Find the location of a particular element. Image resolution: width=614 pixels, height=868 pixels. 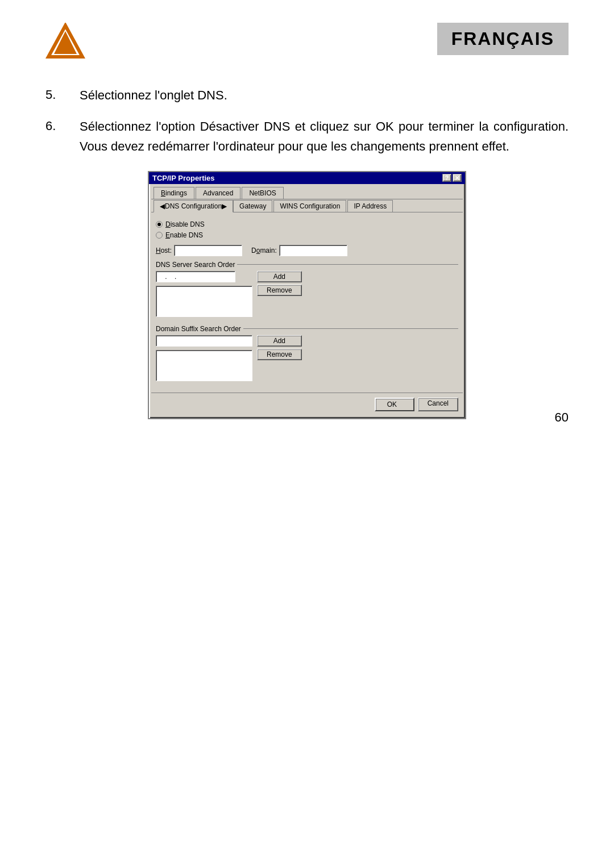

tcp-ip-dialog: TCP/IP Properties ? ✕ Bindings Advanced … is located at coordinates (307, 295).